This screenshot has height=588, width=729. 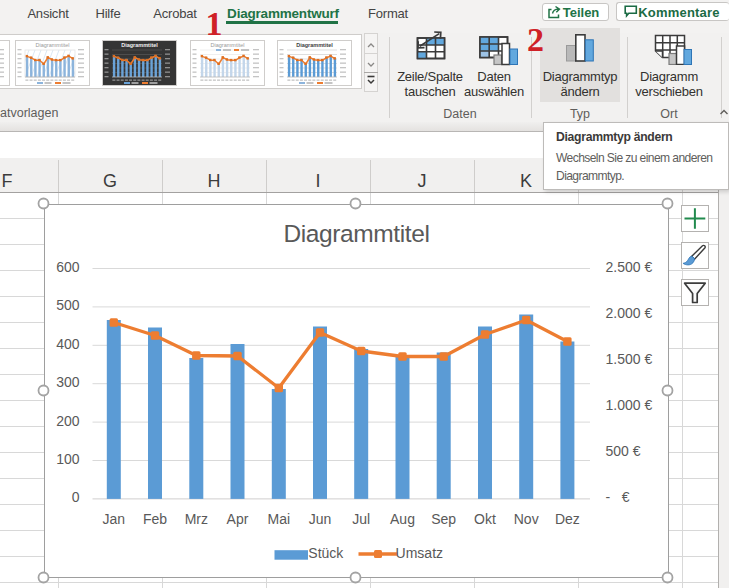 What do you see at coordinates (154, 518) in the screenshot?
I see `svg-text: Feb` at bounding box center [154, 518].